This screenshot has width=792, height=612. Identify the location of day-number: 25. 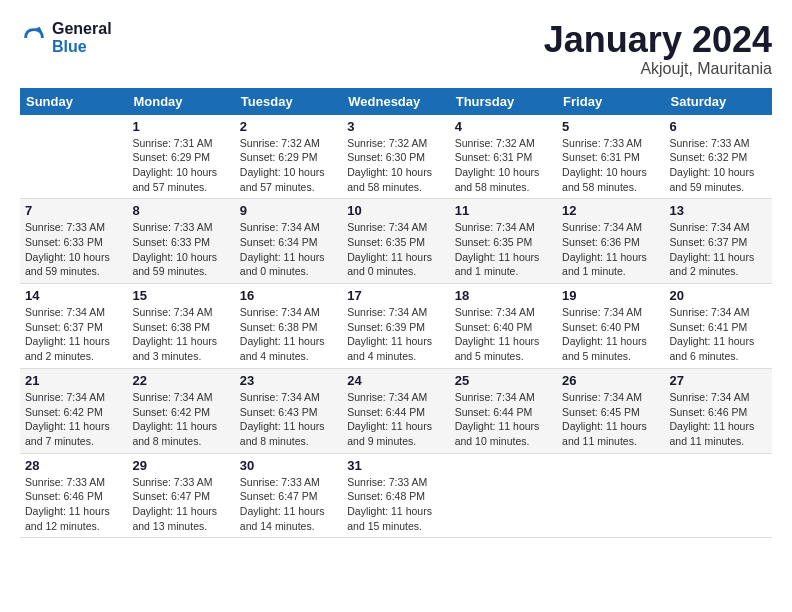
(504, 380).